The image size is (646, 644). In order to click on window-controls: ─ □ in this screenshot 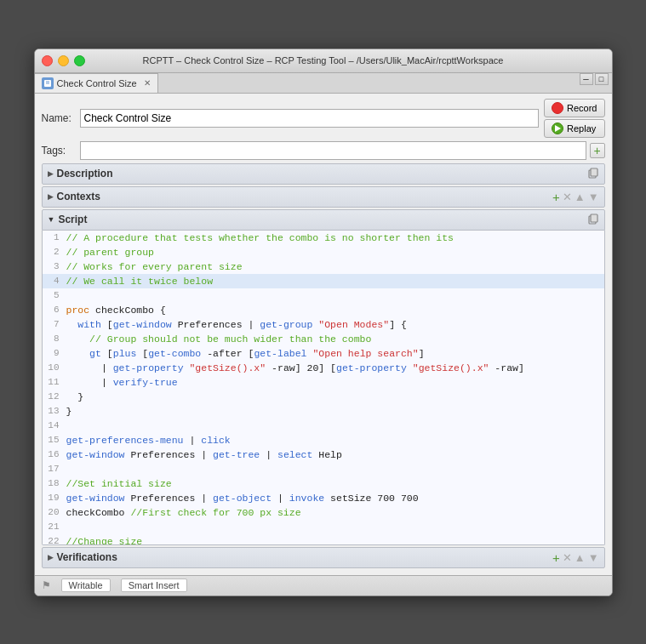, I will do `click(596, 83)`.